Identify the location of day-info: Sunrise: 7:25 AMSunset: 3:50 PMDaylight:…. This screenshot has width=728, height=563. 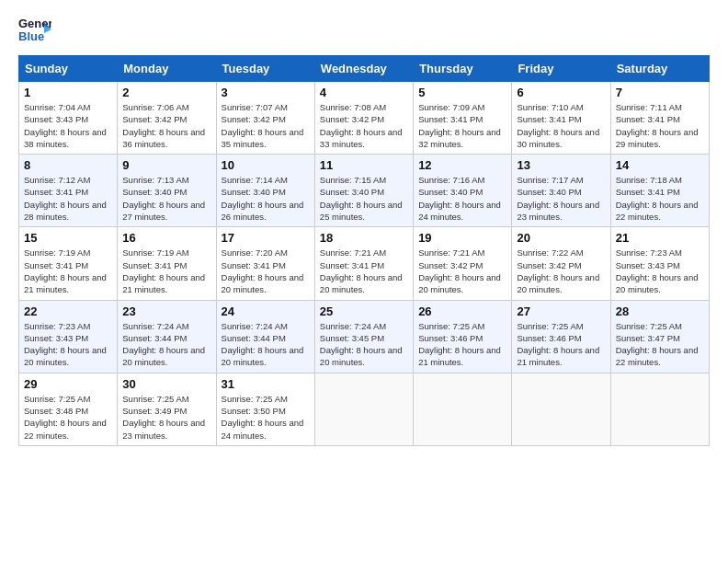
(266, 418).